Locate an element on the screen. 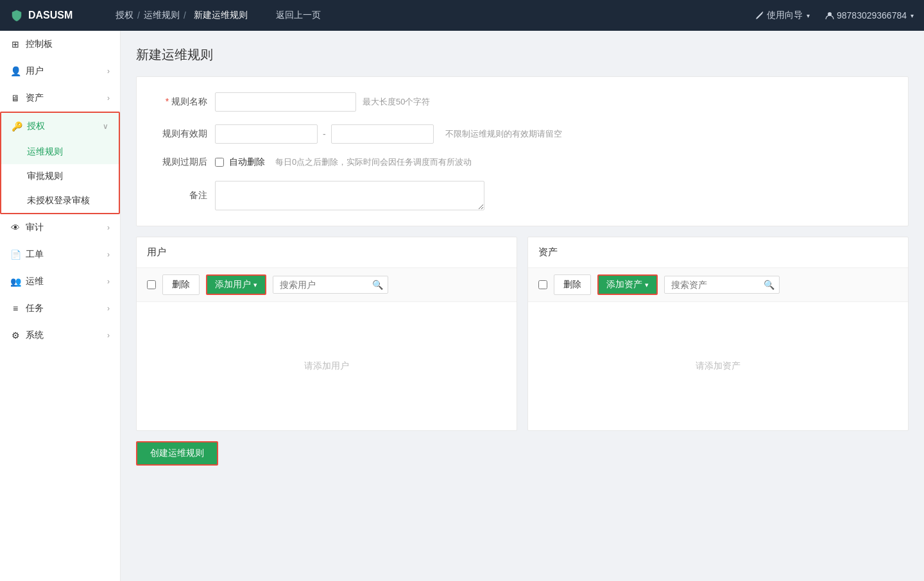  user-panel-toolbar: 删除 添加用户 🔍 is located at coordinates (327, 285).